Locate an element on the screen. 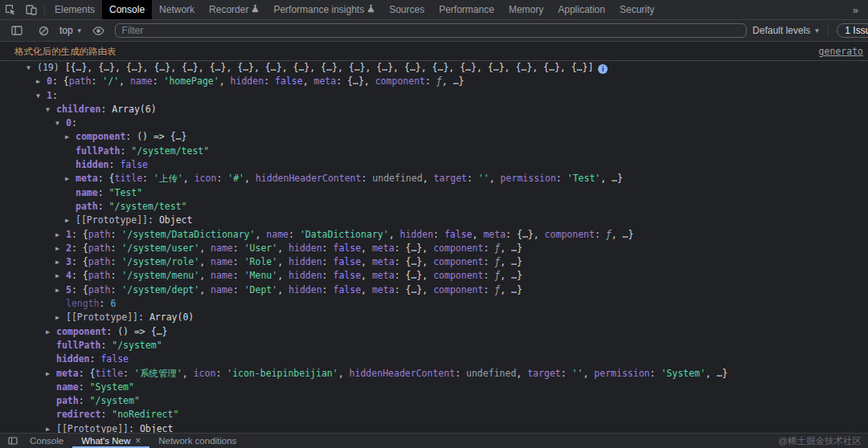  console-tree-row: ▶2: {path: '/system/user', name: 'User',… is located at coordinates (434, 249).